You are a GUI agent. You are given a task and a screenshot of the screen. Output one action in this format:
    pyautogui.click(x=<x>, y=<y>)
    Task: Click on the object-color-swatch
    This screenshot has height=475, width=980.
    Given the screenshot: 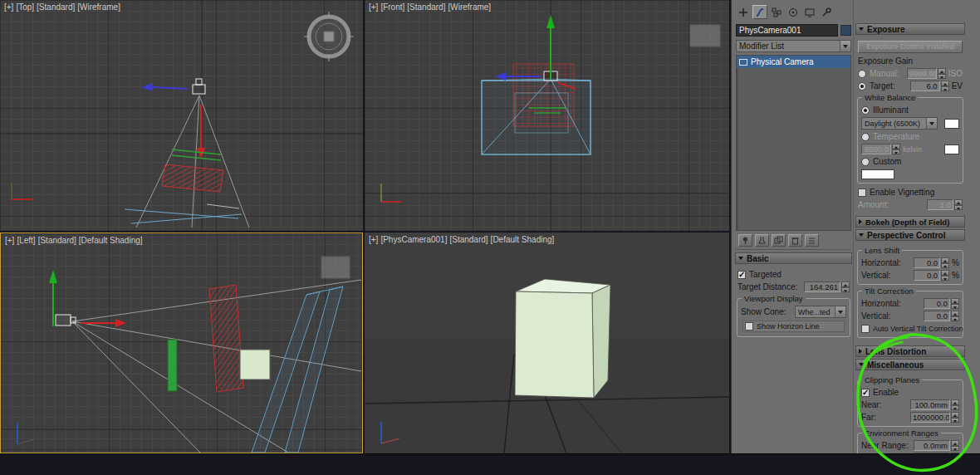 What is the action you would take?
    pyautogui.click(x=845, y=30)
    